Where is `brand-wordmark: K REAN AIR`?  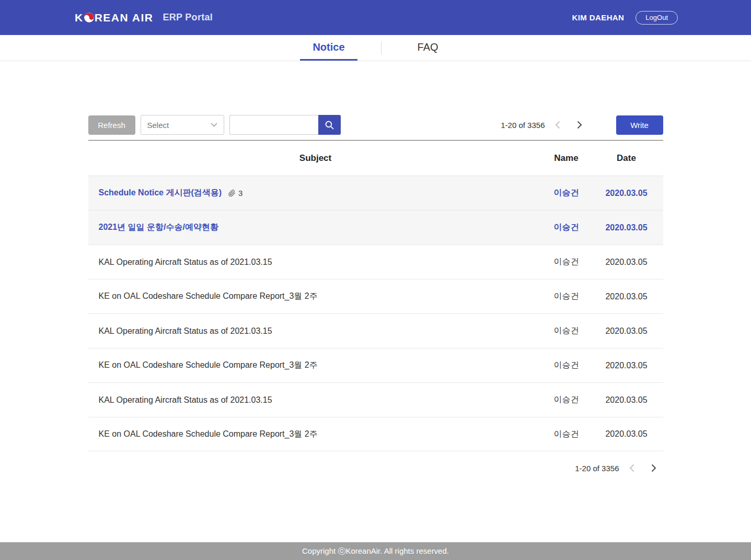 brand-wordmark: K REAN AIR is located at coordinates (114, 18).